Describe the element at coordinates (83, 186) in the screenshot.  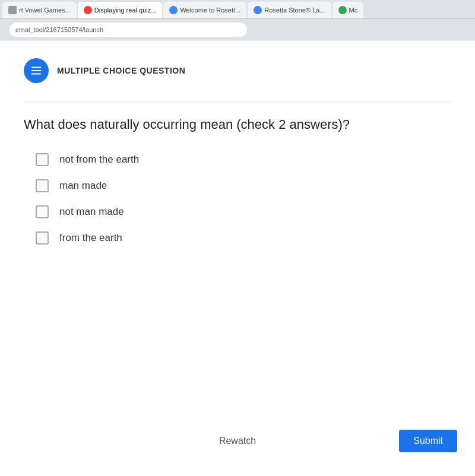
I see `choice-label-2: man made` at that location.